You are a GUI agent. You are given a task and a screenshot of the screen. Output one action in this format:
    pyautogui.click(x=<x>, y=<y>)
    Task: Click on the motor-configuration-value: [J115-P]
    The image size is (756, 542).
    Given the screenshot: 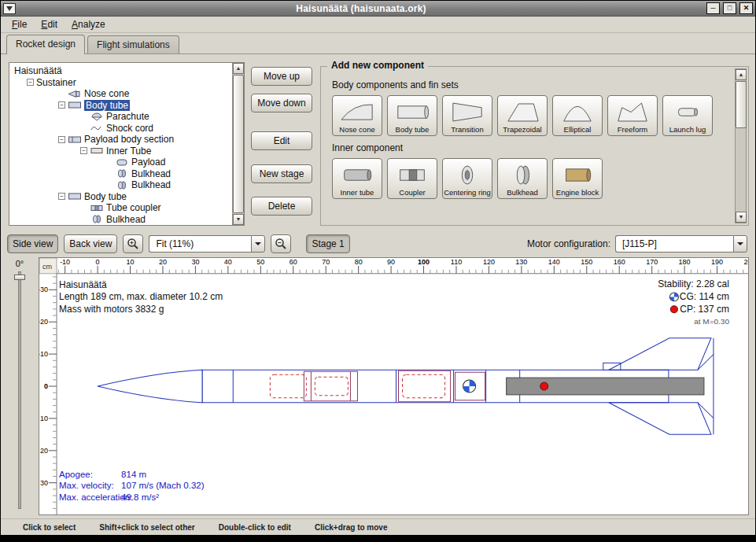 What is the action you would take?
    pyautogui.click(x=674, y=244)
    